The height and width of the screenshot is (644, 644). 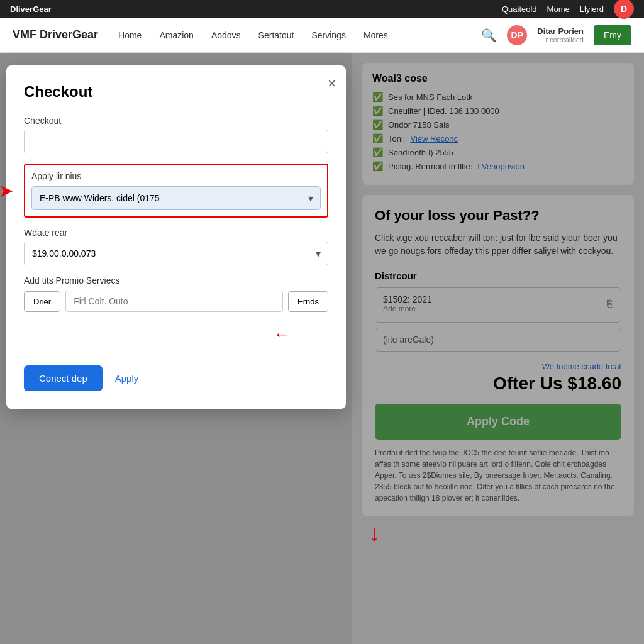 I want to click on nav-link-aodovs: Aodovs, so click(x=226, y=35).